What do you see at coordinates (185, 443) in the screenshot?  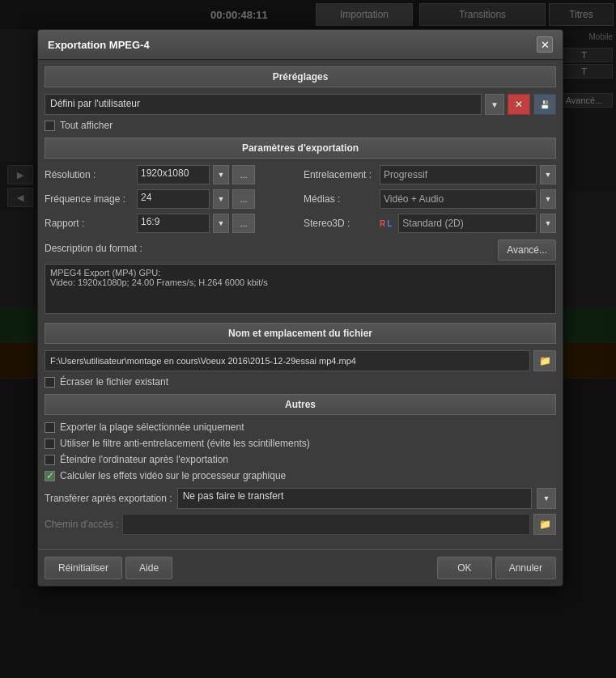 I see `others-label-1: Utiliser le filtre anti-entrelacement (é…` at bounding box center [185, 443].